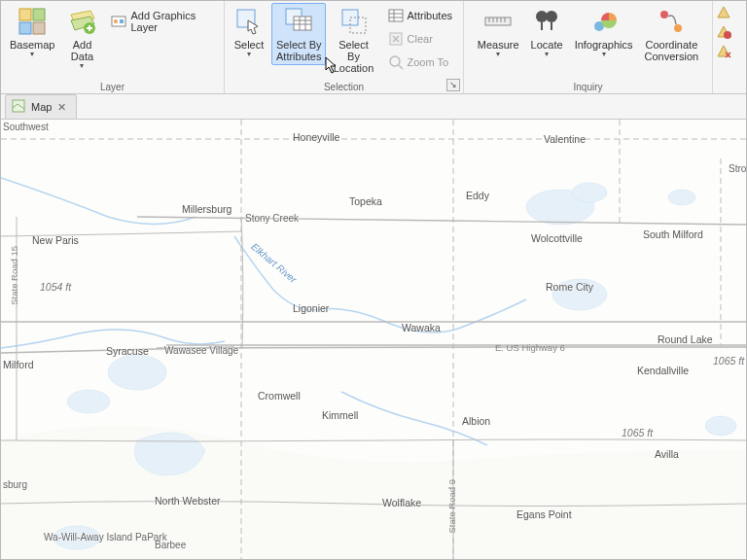 This screenshot has height=560, width=747. Describe the element at coordinates (41, 107) in the screenshot. I see `map-tab: Map ✕` at that location.